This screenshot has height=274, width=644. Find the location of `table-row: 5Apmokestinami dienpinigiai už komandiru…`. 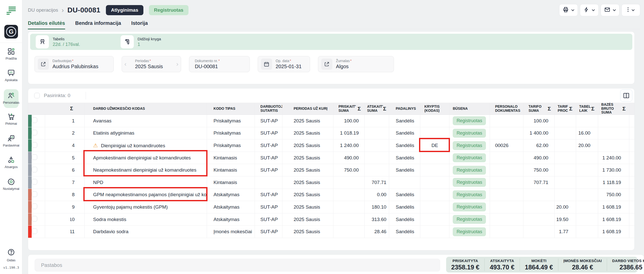

table-row: 5Apmokestinami dienpinigiai už komandiru… is located at coordinates (331, 158).